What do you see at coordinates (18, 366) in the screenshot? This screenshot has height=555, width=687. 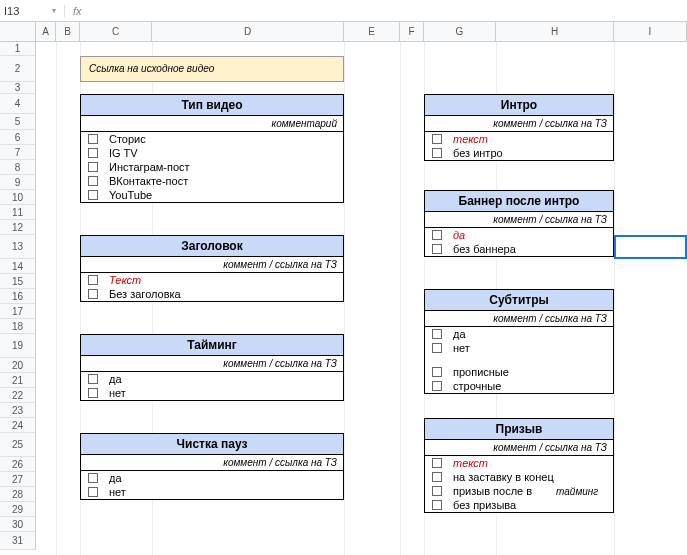 I see `row-header-20: 20` at bounding box center [18, 366].